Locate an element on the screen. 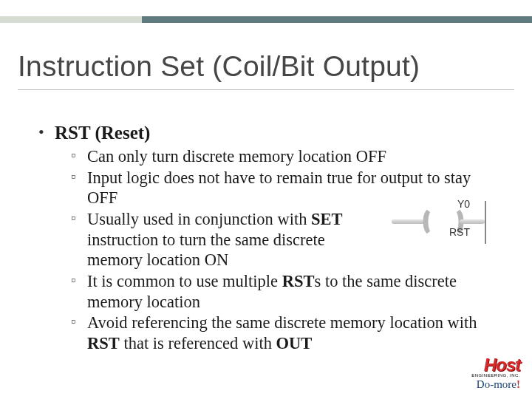 The height and width of the screenshot is (399, 532). stripe-light is located at coordinates (71, 19).